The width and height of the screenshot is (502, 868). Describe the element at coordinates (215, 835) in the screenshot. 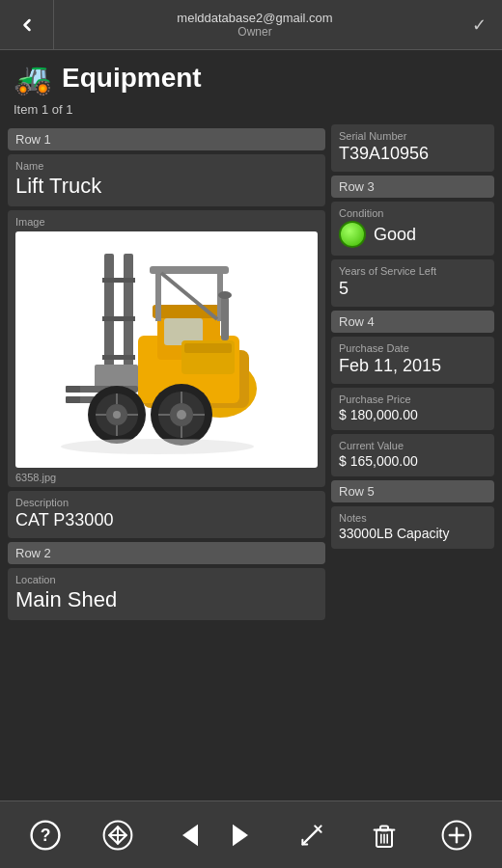

I see `nav-group` at that location.